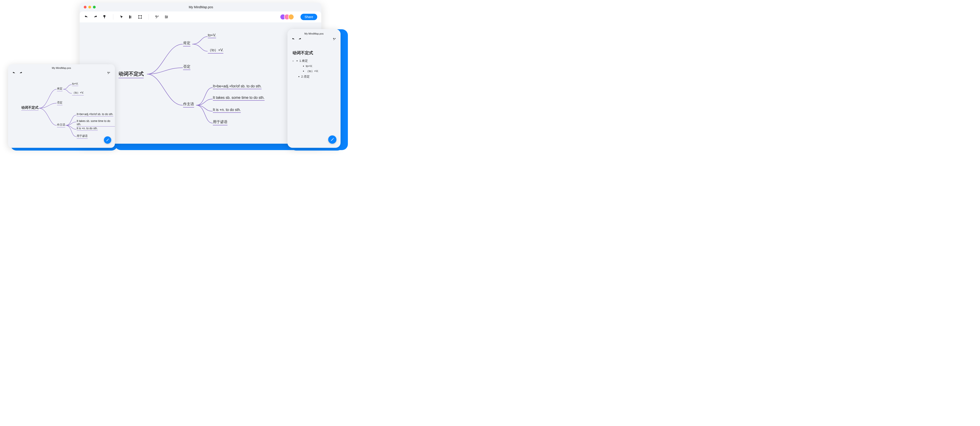 The height and width of the screenshot is (426, 980). What do you see at coordinates (314, 53) in the screenshot?
I see `outline-title: 动词不定式` at bounding box center [314, 53].